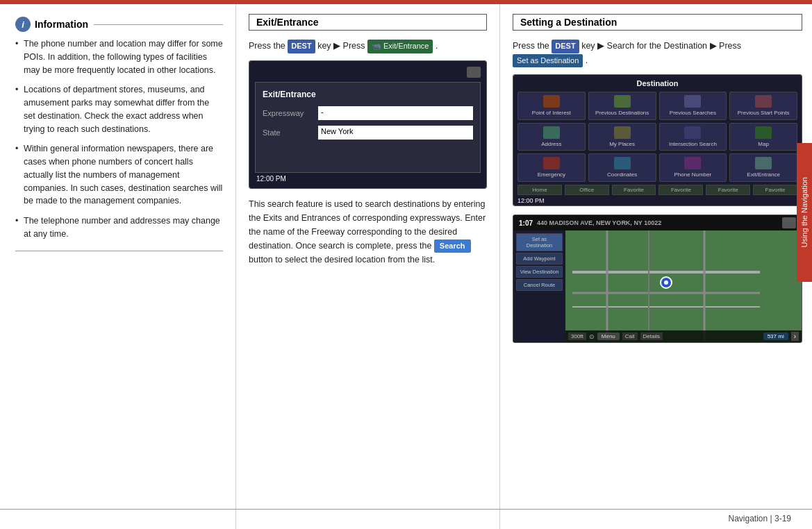 The height and width of the screenshot is (529, 812). I want to click on bullet-list: The phone number and location may differ…, so click(119, 139).